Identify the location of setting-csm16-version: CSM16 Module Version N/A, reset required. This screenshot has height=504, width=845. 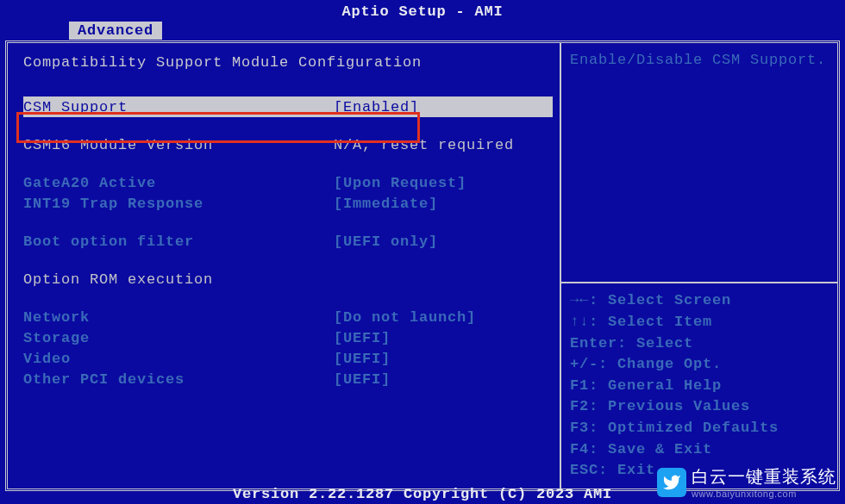
(288, 145).